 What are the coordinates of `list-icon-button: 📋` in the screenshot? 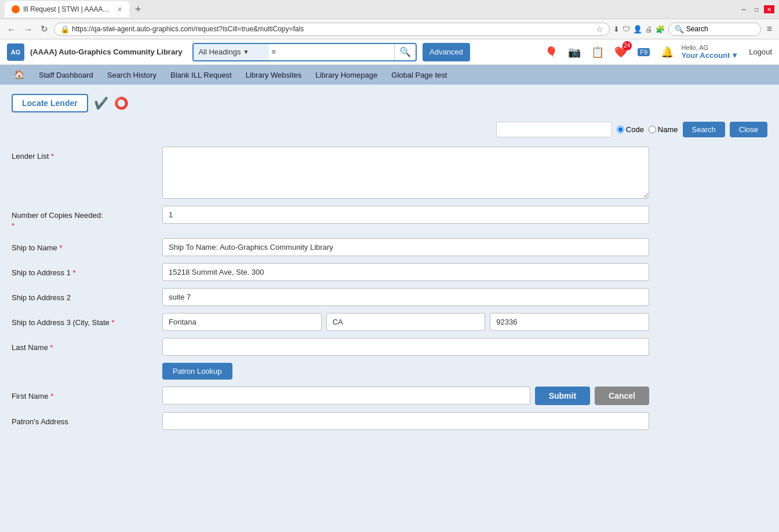 It's located at (598, 52).